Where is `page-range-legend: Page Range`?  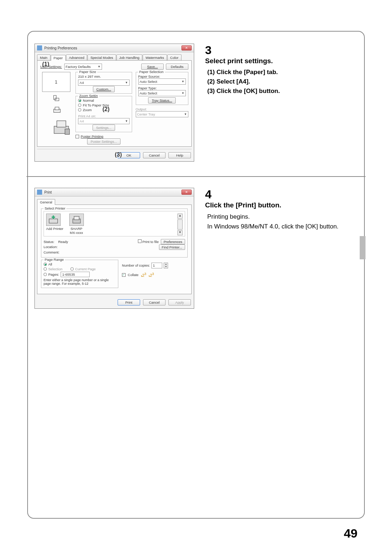 page-range-legend: Page Range is located at coordinates (54, 259).